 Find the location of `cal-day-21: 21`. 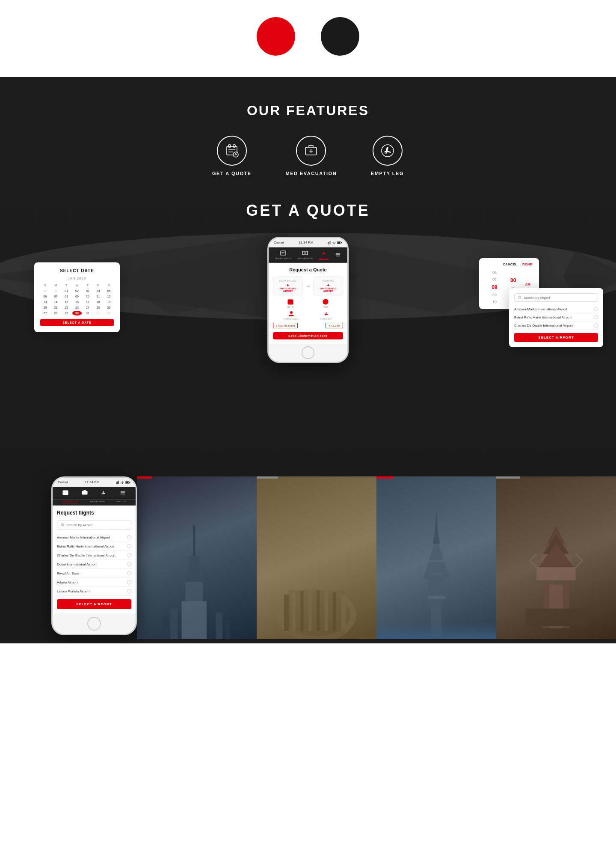

cal-day-21: 21 is located at coordinates (56, 307).